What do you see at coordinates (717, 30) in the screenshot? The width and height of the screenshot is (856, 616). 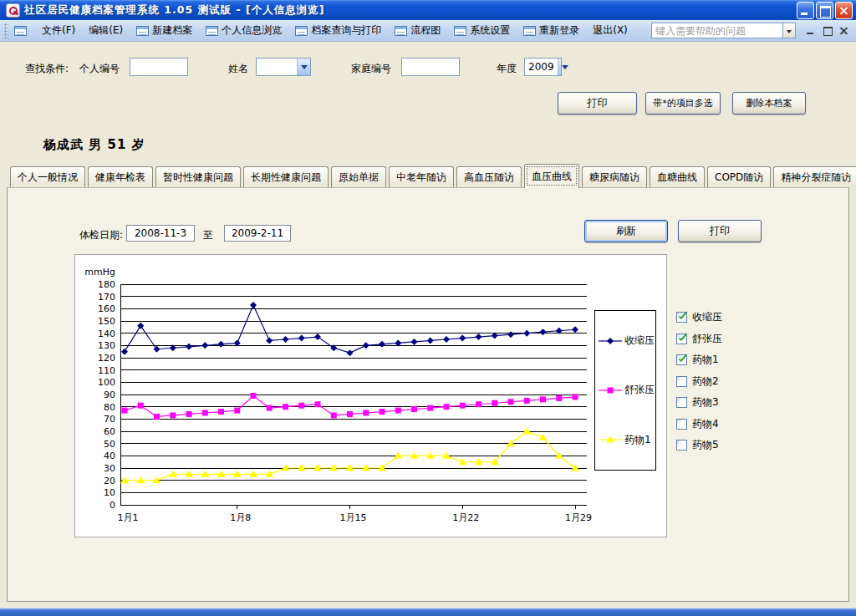 I see `help-input` at bounding box center [717, 30].